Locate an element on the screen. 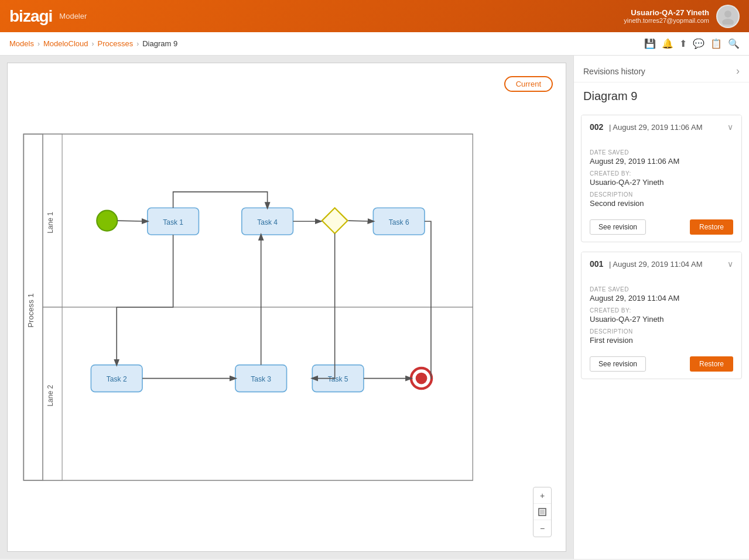  svg-text: Process 1 is located at coordinates (30, 310).